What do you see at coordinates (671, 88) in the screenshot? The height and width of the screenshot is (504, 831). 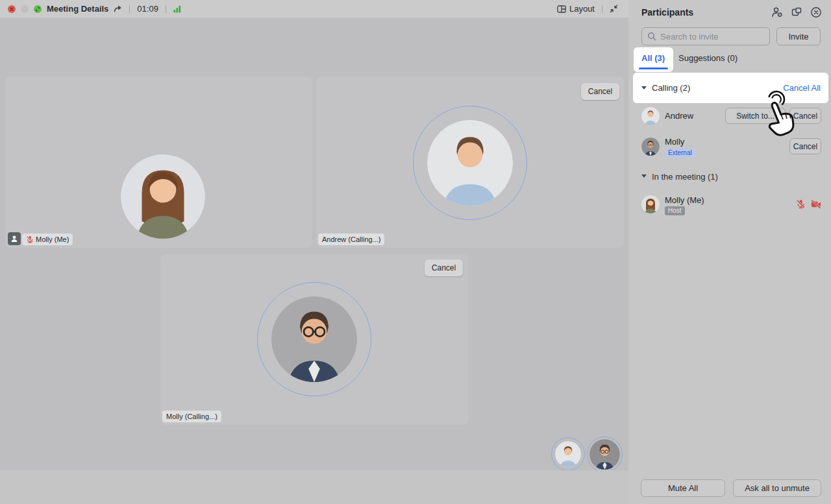 I see `calling-header: Calling (2)` at bounding box center [671, 88].